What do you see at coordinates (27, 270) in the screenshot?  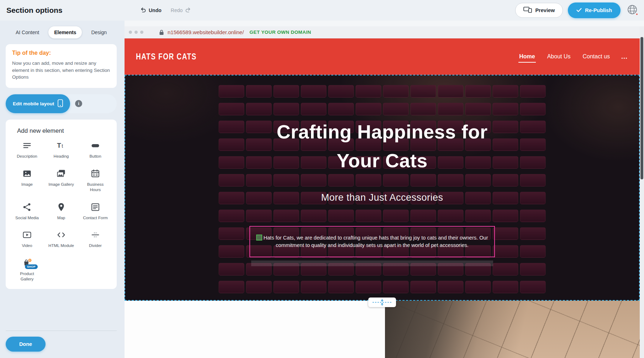 I see `element-product-gallery: SHOPProduct Gallery` at bounding box center [27, 270].